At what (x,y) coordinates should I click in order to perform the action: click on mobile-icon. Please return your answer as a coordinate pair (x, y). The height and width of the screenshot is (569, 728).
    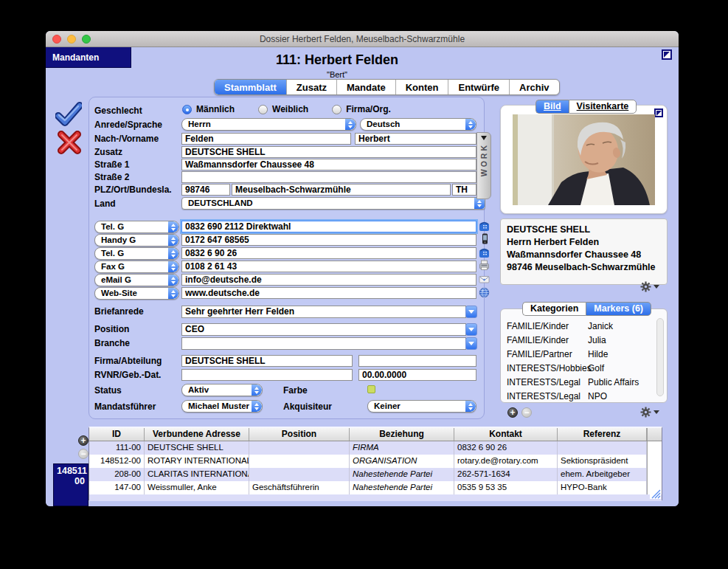
    Looking at the image, I should click on (485, 239).